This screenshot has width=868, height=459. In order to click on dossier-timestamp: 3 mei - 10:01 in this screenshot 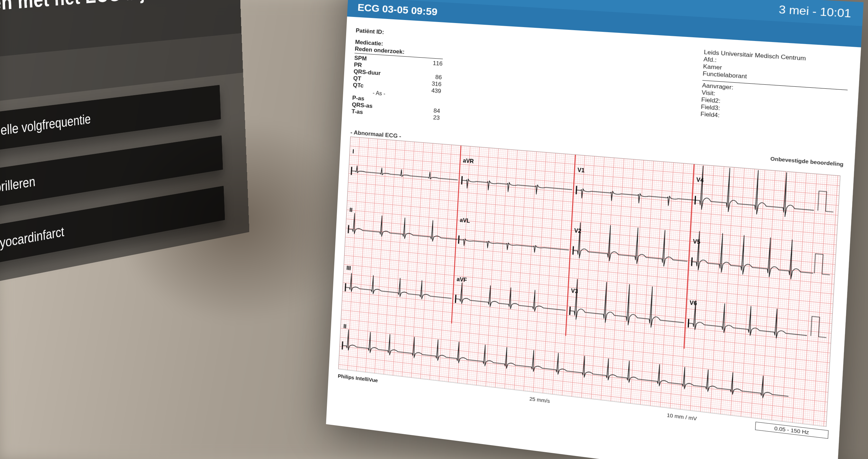, I will do `click(815, 12)`.